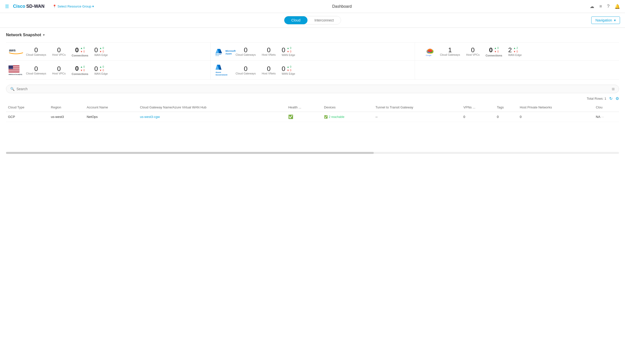  I want to click on navigation-dropdown: Navigation ▾, so click(606, 20).